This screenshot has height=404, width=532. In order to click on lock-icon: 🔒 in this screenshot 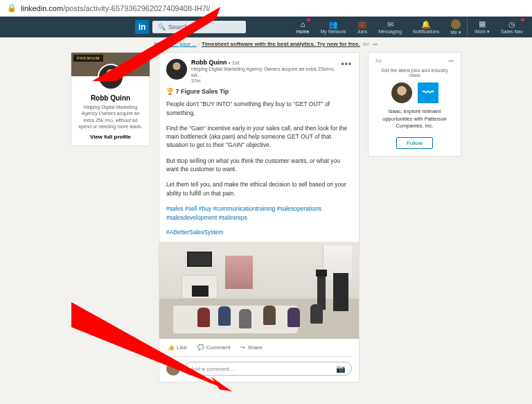, I will do `click(12, 8)`.